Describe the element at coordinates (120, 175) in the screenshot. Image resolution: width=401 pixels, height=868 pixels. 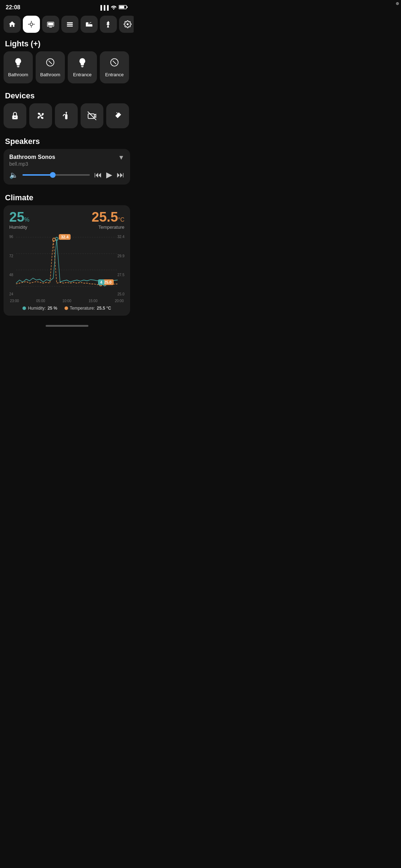
I see `next-button: ⏭` at that location.